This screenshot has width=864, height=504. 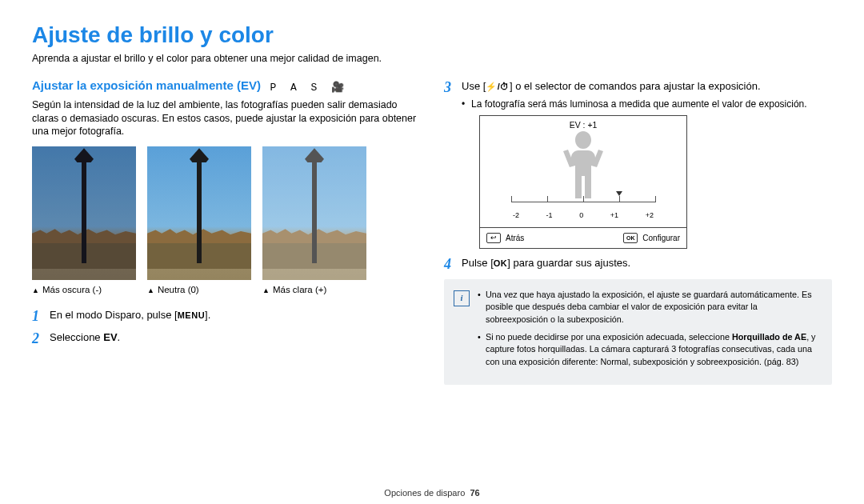 What do you see at coordinates (583, 172) in the screenshot?
I see `preview-area: EV : +1 -2 -1` at bounding box center [583, 172].